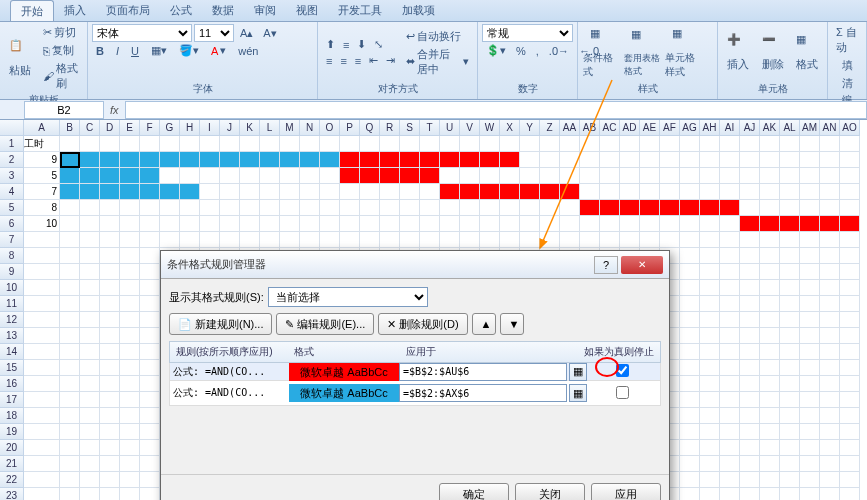  I want to click on col-header: R, so click(390, 128).